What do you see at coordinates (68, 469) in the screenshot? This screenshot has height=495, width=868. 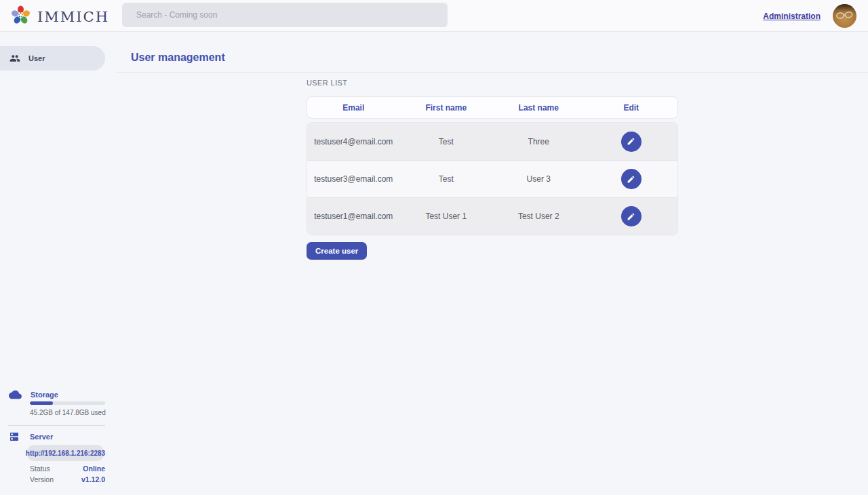 I see `server-status-row: Status Online` at bounding box center [68, 469].